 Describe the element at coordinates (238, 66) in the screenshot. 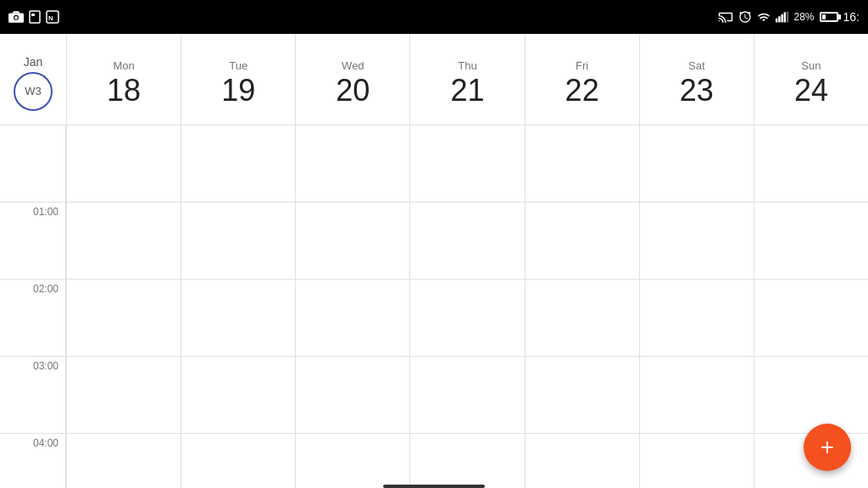

I see `day-name-tue: Tue` at that location.